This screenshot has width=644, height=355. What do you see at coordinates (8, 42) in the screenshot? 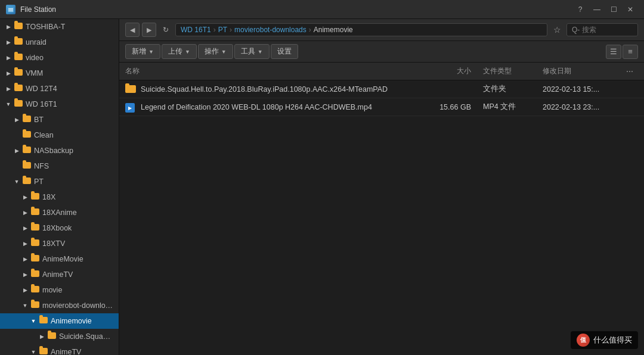
I see `arrow-unraid: ▶` at bounding box center [8, 42].